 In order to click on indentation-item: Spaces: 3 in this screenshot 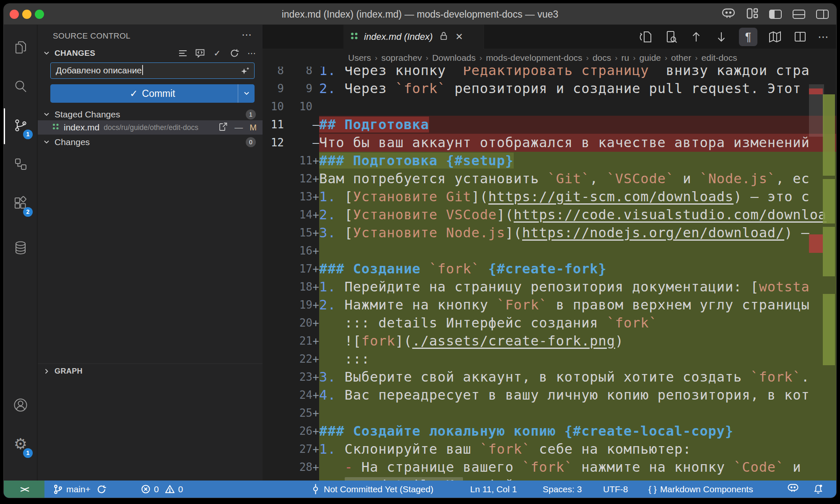, I will do `click(562, 489)`.